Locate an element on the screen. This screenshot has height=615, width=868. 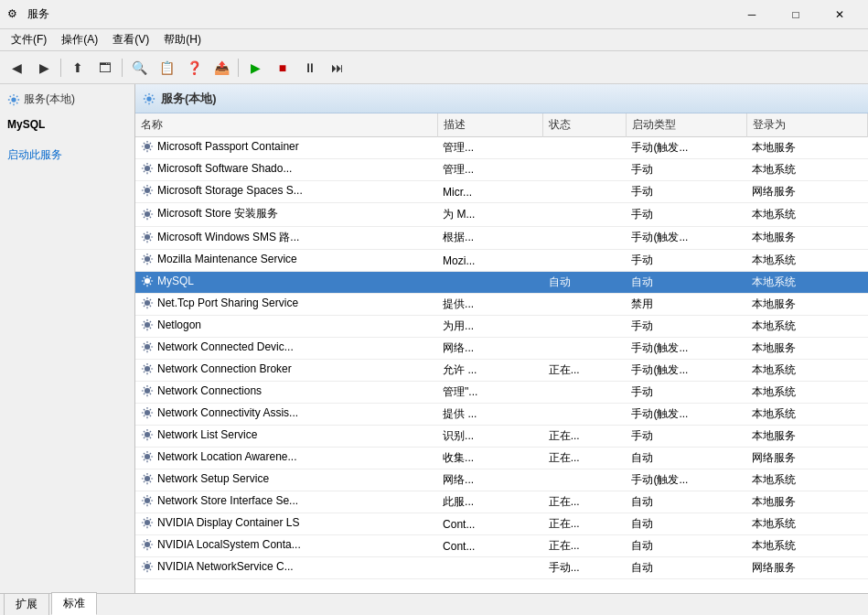
minimize-button: ─ is located at coordinates (752, 15).